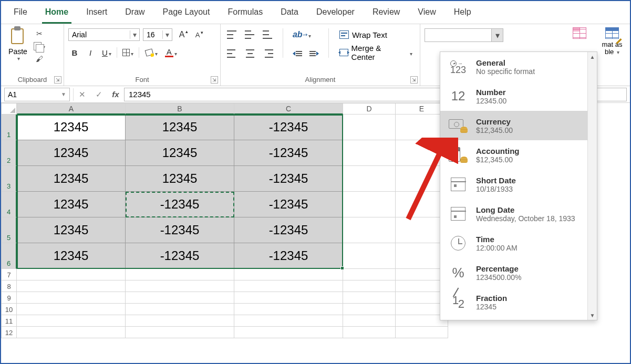 The image size is (631, 364). Describe the element at coordinates (158, 35) in the screenshot. I see `font-size-combo: 16▾` at that location.